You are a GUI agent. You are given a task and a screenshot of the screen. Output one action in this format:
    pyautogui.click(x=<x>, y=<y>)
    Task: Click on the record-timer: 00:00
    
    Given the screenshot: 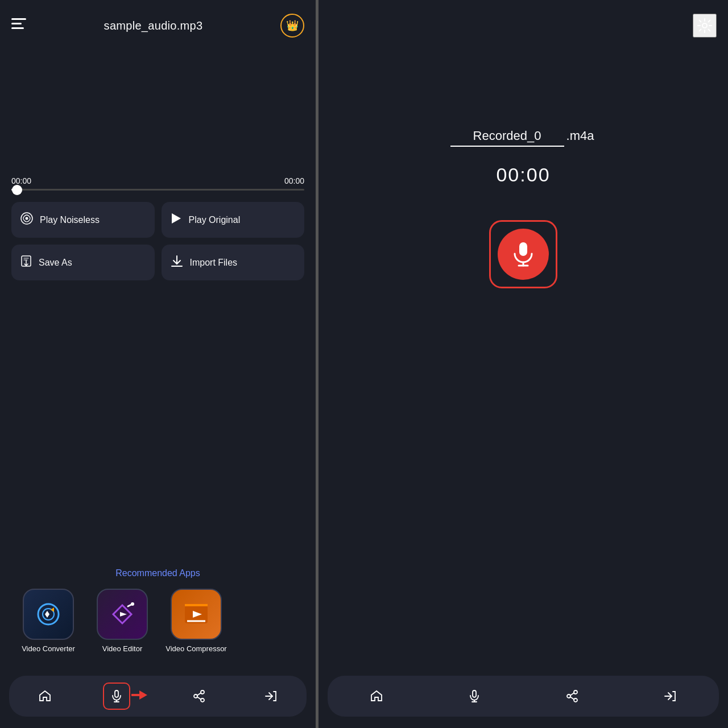 What is the action you would take?
    pyautogui.click(x=523, y=175)
    